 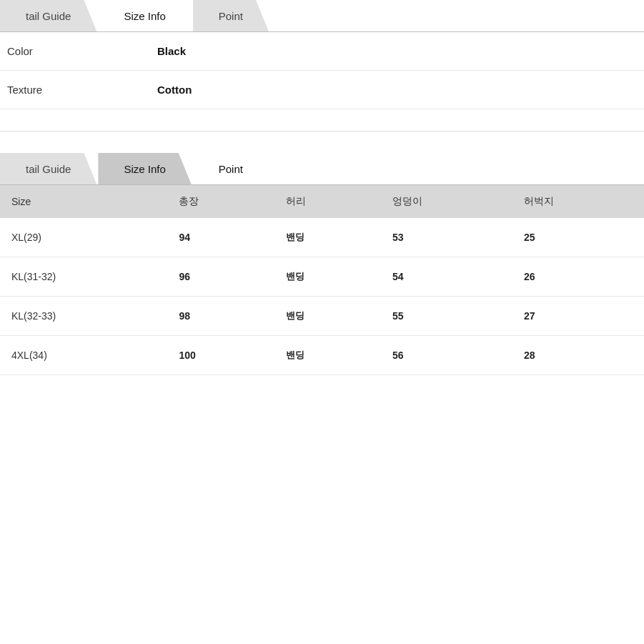 I want to click on info-table: Color Black Texture Cotton, so click(x=322, y=71).